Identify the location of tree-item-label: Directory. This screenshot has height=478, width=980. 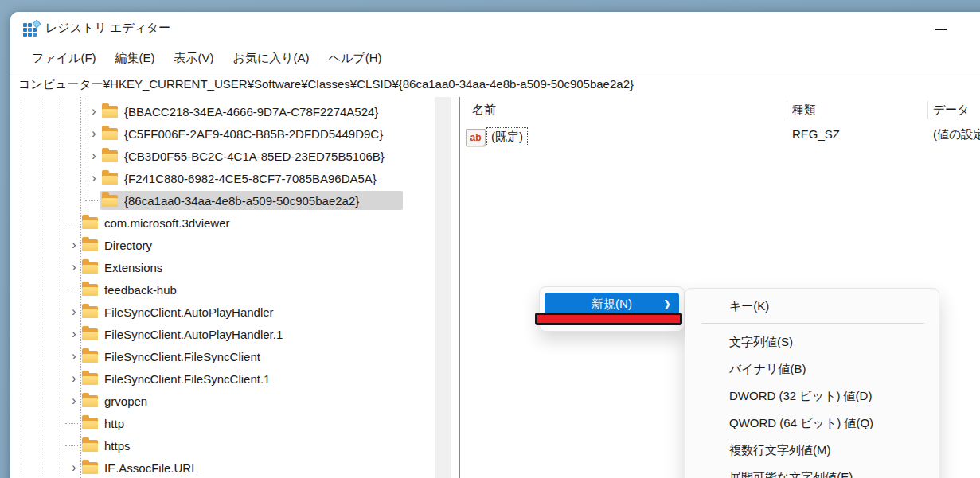
(128, 245).